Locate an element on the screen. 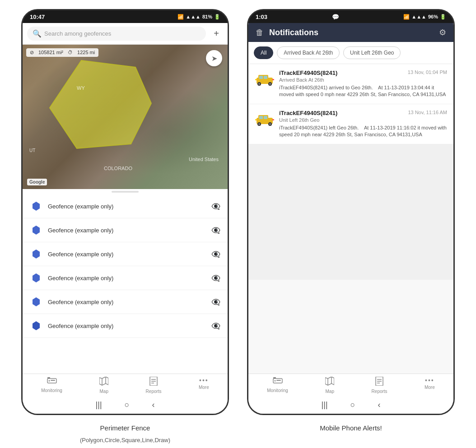 The image size is (476, 448). area-icon: ⊘ is located at coordinates (32, 52).